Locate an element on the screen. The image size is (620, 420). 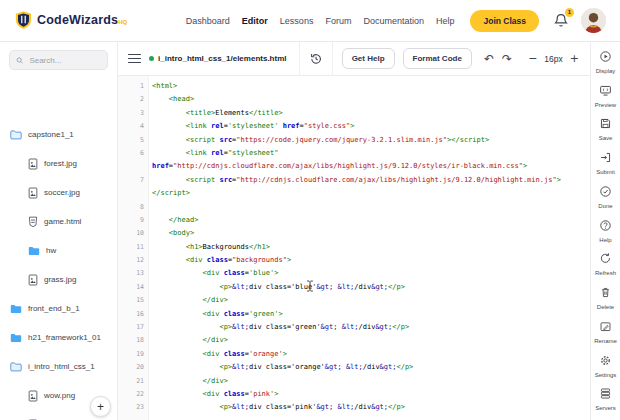
tree-item-label: forest.jpg is located at coordinates (60, 164).